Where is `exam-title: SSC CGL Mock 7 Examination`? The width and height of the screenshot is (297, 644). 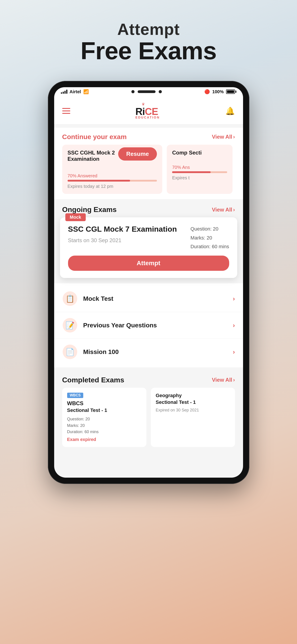
exam-title: SSC CGL Mock 7 Examination is located at coordinates (129, 229).